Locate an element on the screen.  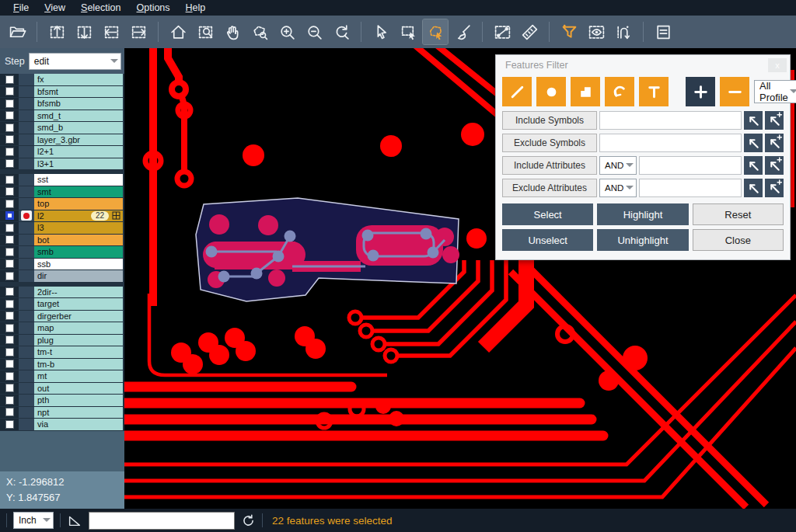
zoom-polygon-icon is located at coordinates (260, 32).